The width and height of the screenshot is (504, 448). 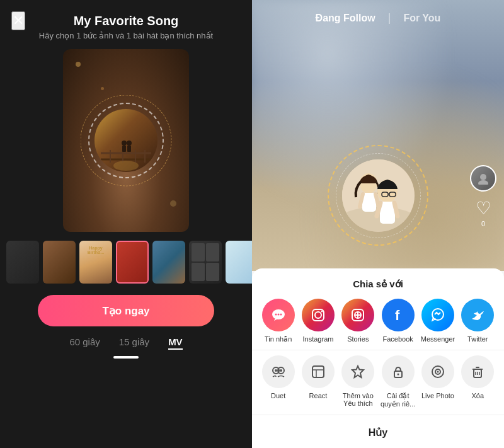 I want to click on lock-svg, so click(x=398, y=372).